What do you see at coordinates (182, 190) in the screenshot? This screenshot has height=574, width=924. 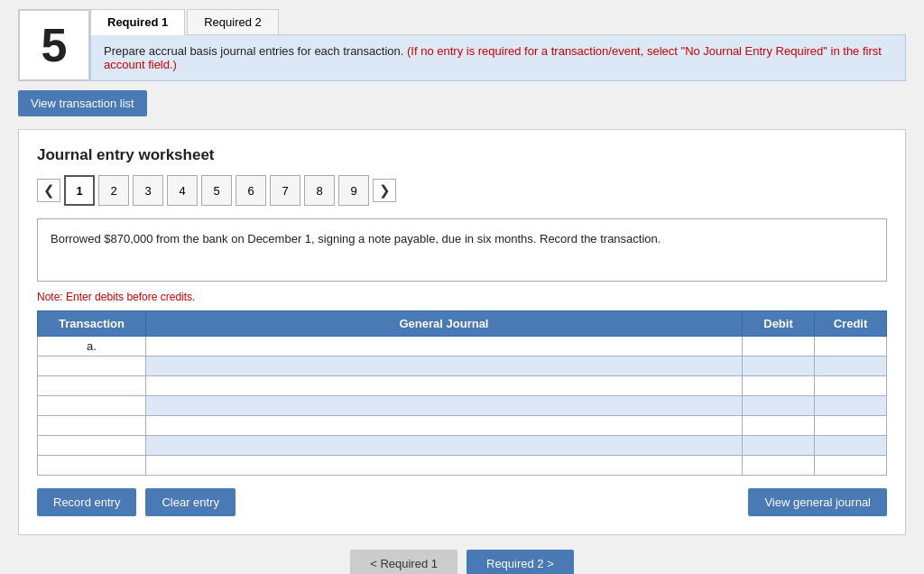 I see `page-btn-4: 4` at bounding box center [182, 190].